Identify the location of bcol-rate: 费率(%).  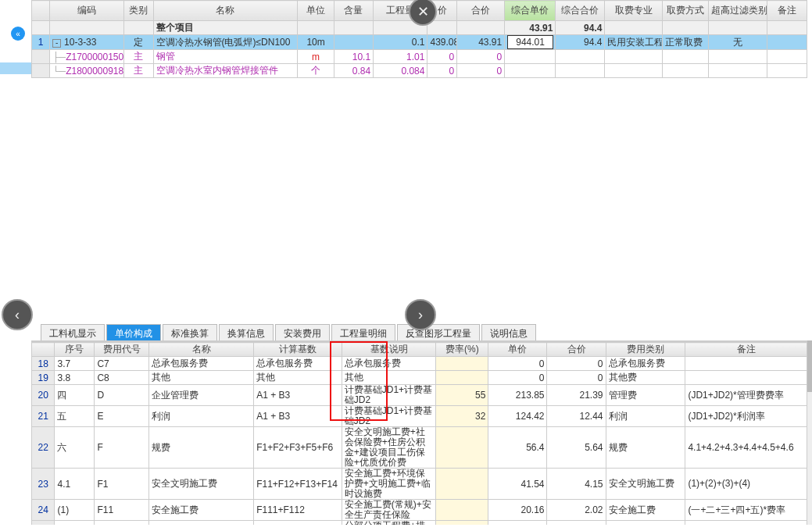
(463, 350).